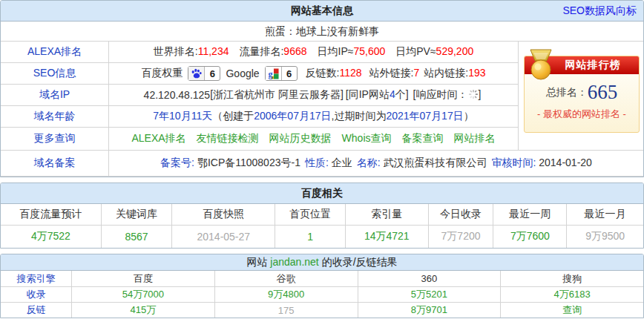 The image size is (644, 319). Describe the element at coordinates (137, 237) in the screenshot. I see `baidu-value-keywords: 8567` at that location.